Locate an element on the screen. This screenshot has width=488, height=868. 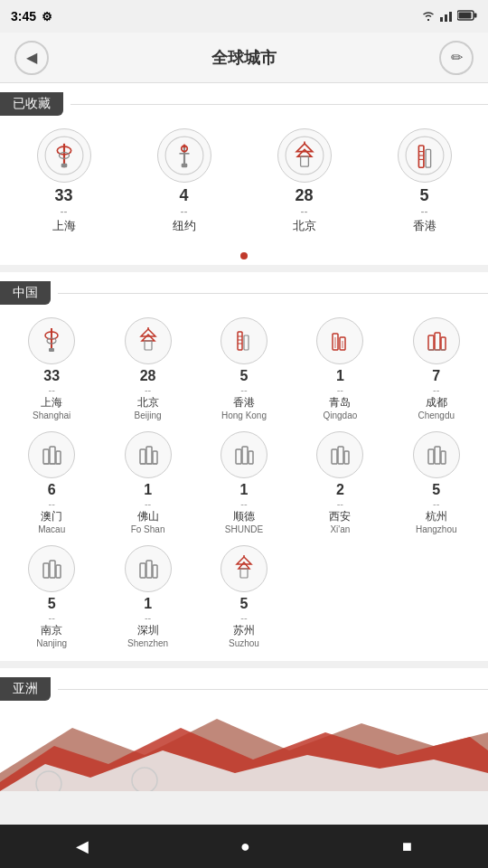
fav-count-shanghai: 33 is located at coordinates (63, 195).